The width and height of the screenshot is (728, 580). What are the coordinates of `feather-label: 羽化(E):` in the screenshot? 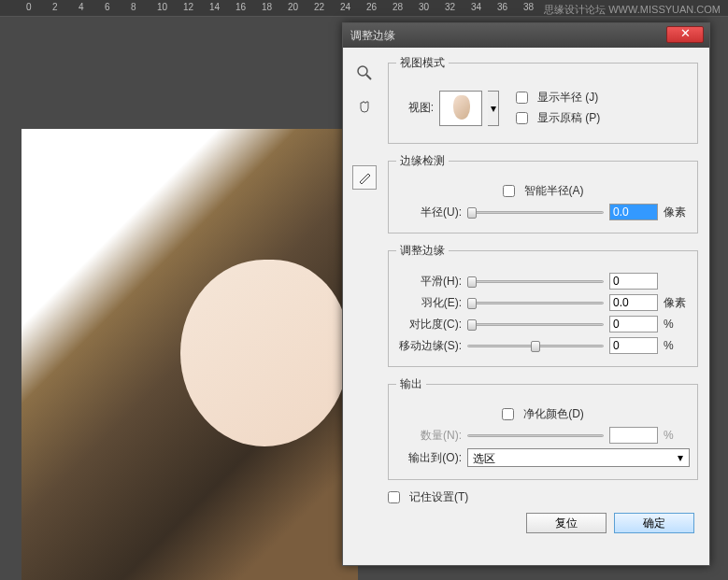 It's located at (429, 303).